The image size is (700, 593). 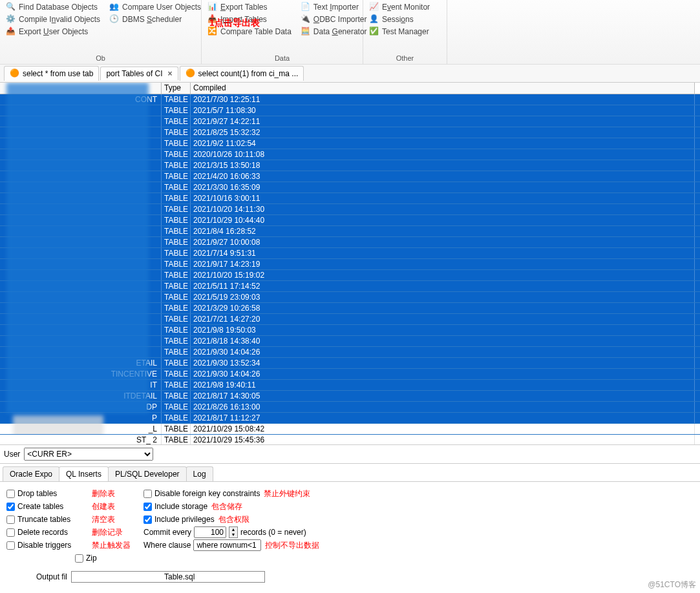 What do you see at coordinates (350, 165) in the screenshot?
I see `table-row: TABLE2021/3/15 13:50:18` at bounding box center [350, 165].